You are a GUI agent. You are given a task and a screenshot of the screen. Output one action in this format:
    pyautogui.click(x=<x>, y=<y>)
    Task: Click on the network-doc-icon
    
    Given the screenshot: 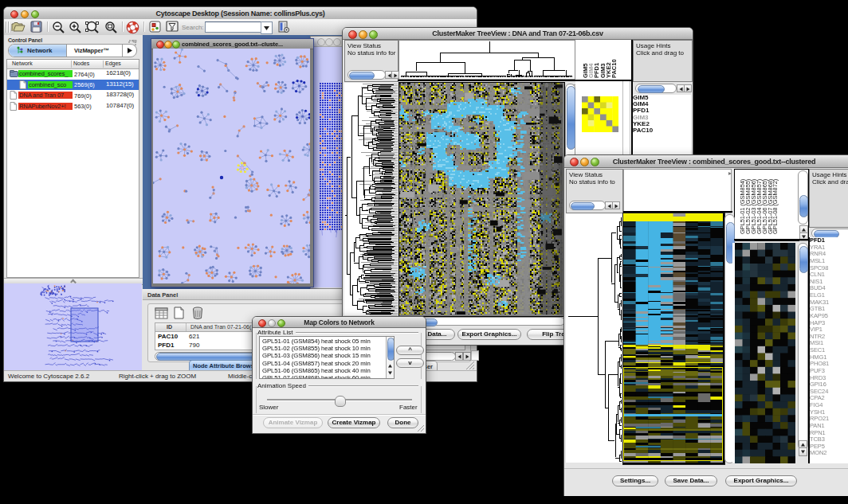 What is the action you would take?
    pyautogui.click(x=13, y=96)
    